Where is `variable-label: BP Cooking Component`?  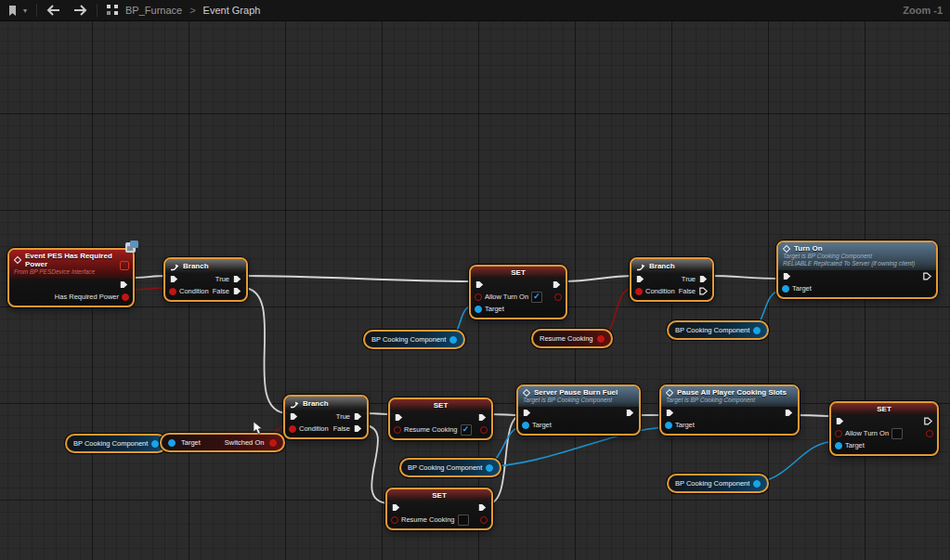
variable-label: BP Cooking Component is located at coordinates (409, 340).